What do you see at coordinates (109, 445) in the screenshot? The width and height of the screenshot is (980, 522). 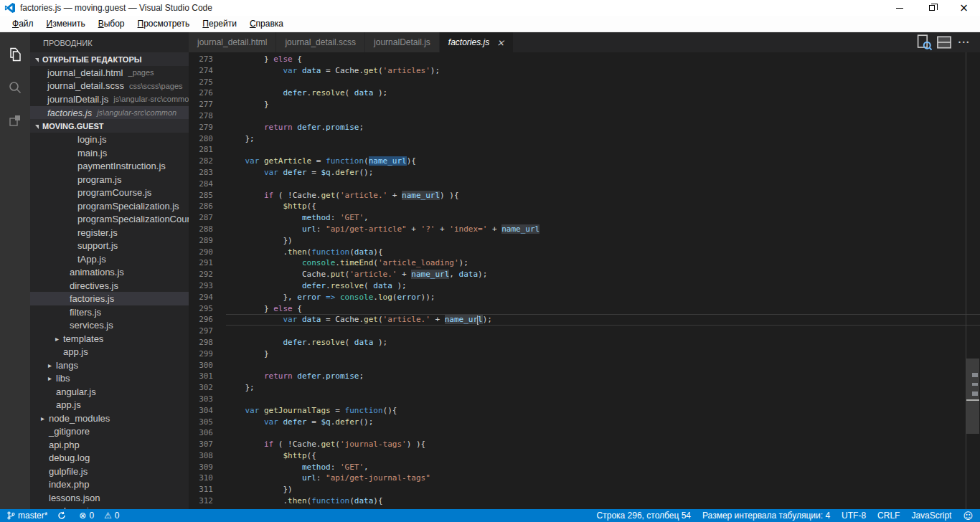 I see `tree-file-api.php: api.php` at bounding box center [109, 445].